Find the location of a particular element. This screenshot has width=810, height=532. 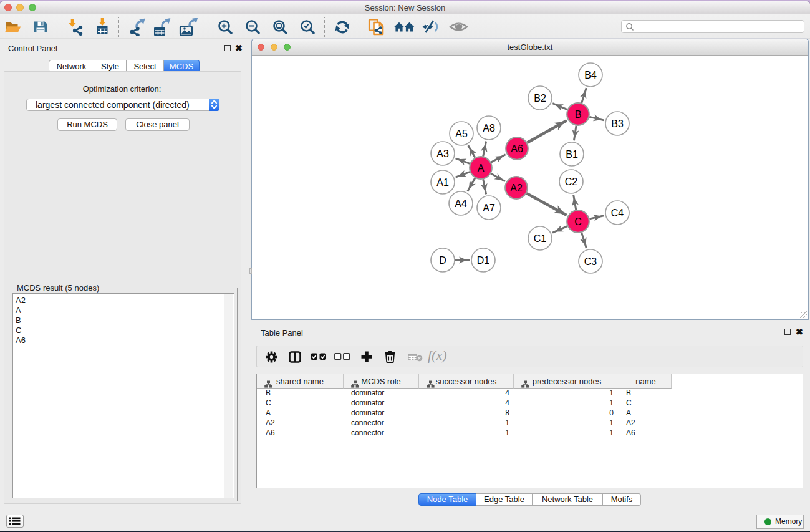

svg-text: A2 is located at coordinates (516, 188).